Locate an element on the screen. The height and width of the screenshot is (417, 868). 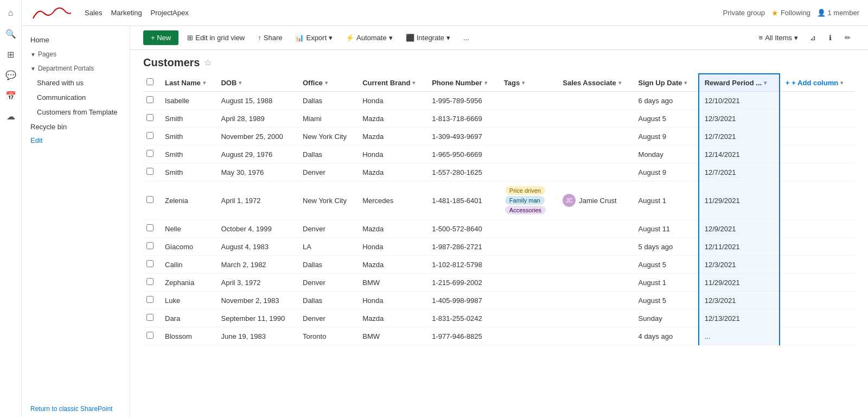
new-button: + New is located at coordinates (161, 38).